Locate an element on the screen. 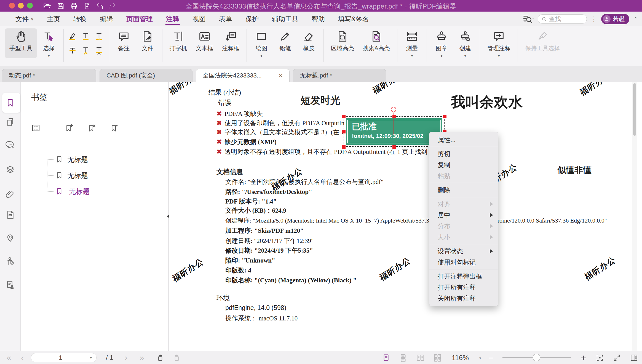  note-button: 备注 is located at coordinates (124, 43).